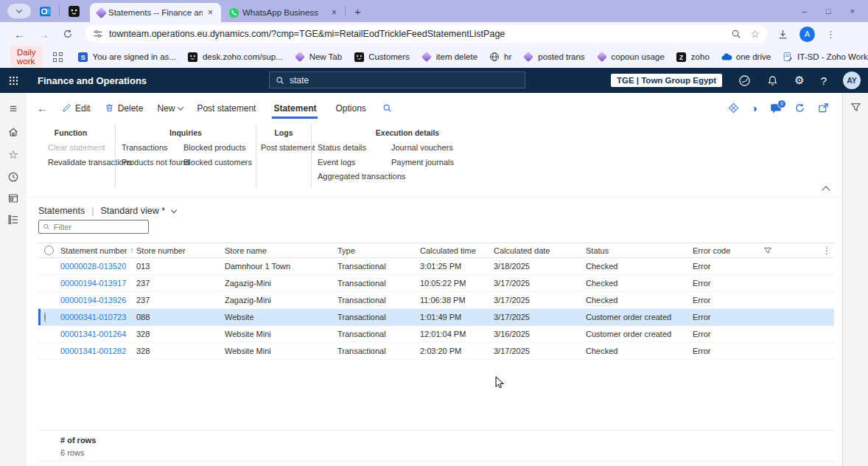 This screenshot has height=466, width=868. I want to click on table-row: 00000194-013926237Zagazig-MiniTransactio…, so click(436, 301).